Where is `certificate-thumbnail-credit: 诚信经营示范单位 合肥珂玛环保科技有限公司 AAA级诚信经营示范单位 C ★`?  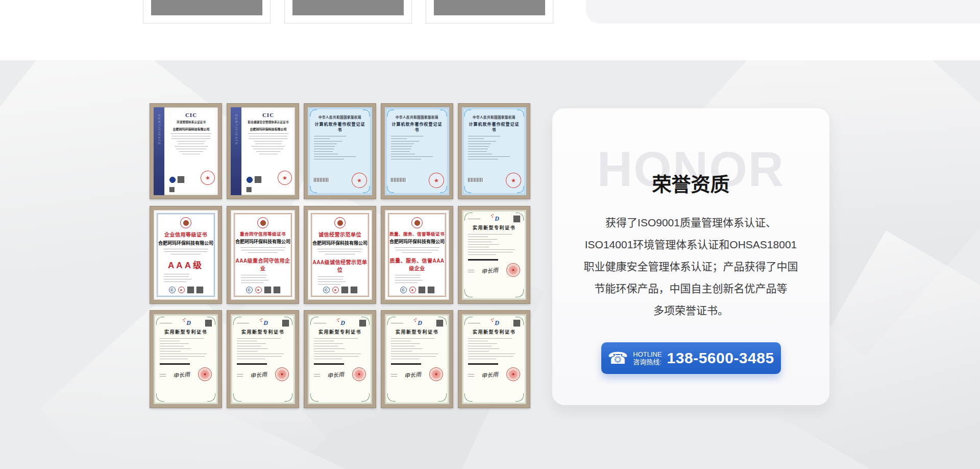
certificate-thumbnail-credit: 诚信经营示范单位 合肥珂玛环保科技有限公司 AAA级诚信经营示范单位 C ★ is located at coordinates (340, 255).